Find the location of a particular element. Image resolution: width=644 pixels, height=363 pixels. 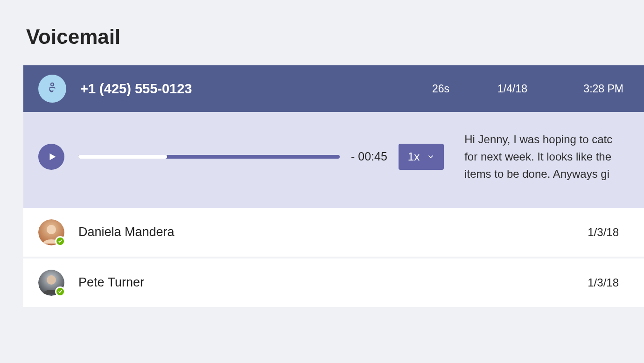

time-remaining: - 00:45 is located at coordinates (369, 157).